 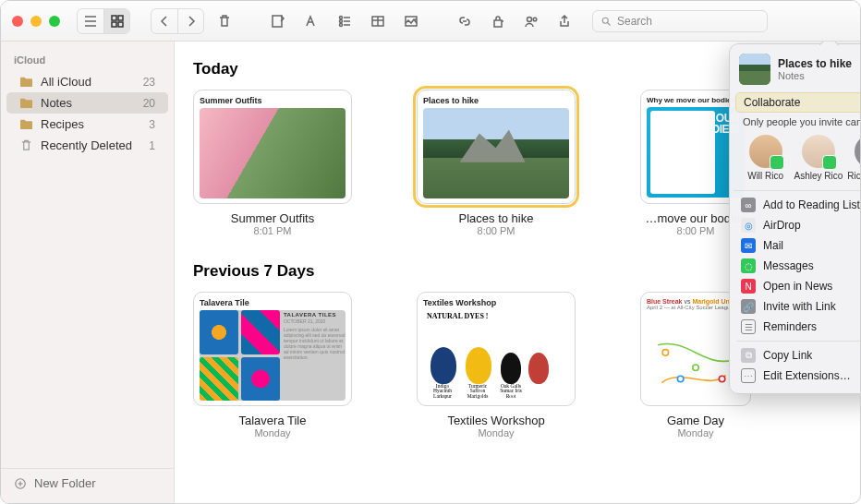 I want to click on card-title: Talavera Tile, so click(x=273, y=421).